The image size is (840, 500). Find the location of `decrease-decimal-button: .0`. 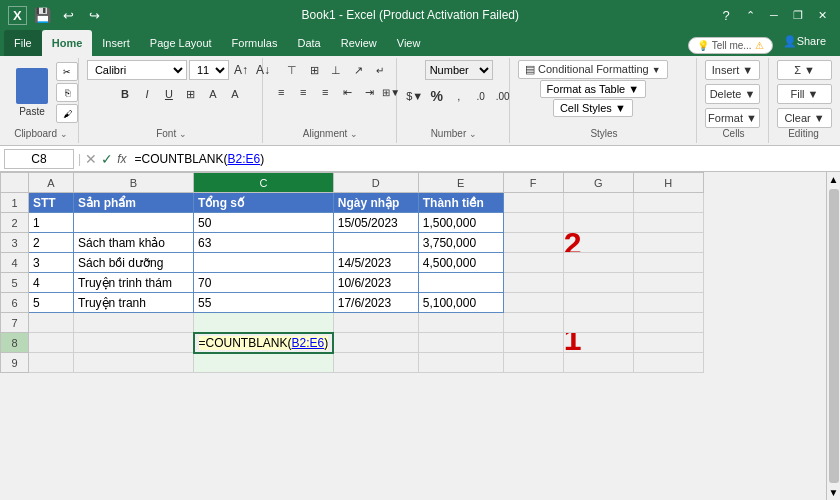

decrease-decimal-button: .0 is located at coordinates (481, 96).